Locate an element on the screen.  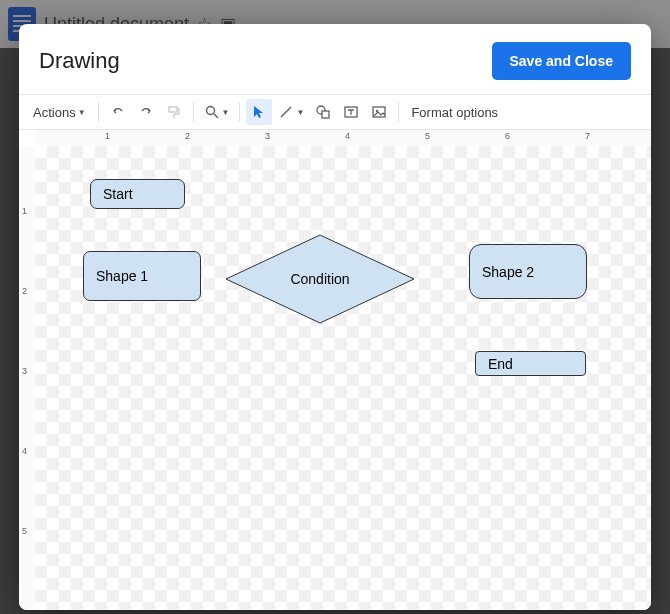
shape-tool is located at coordinates (323, 112).